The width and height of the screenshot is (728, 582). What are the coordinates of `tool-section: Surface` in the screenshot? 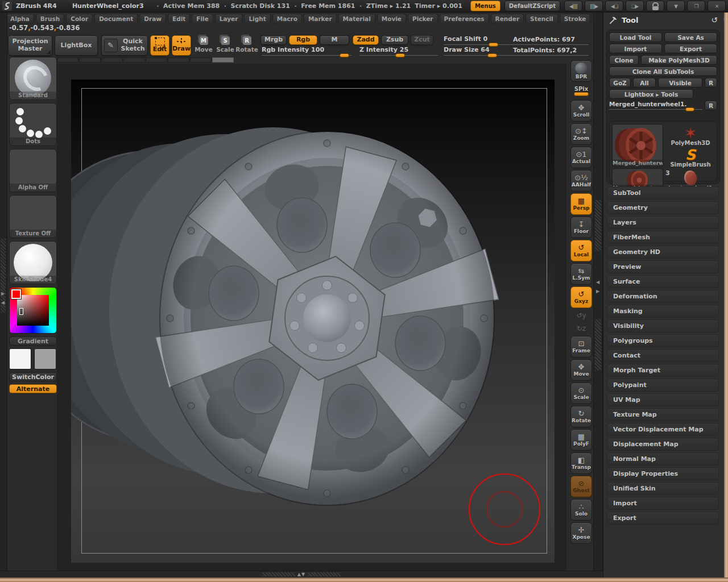 It's located at (663, 282).